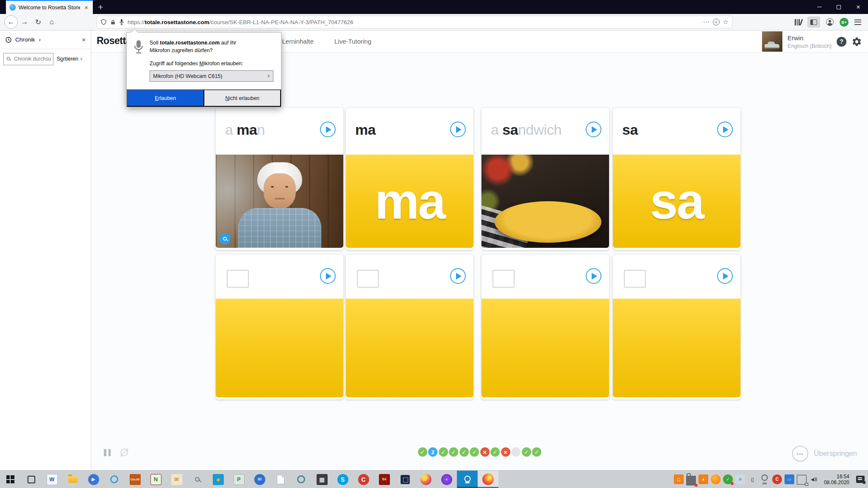  Describe the element at coordinates (218, 480) in the screenshot. I see `dev-app: ◆` at that location.